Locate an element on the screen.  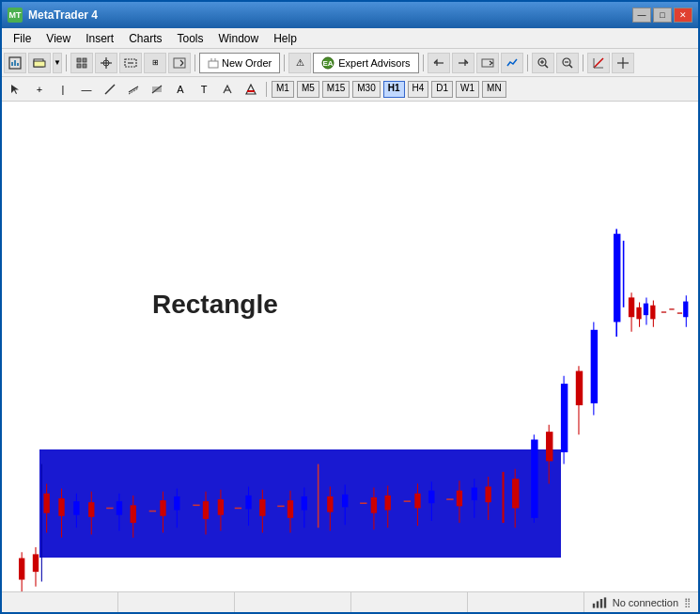
zoom-select-btn is located at coordinates (131, 63).